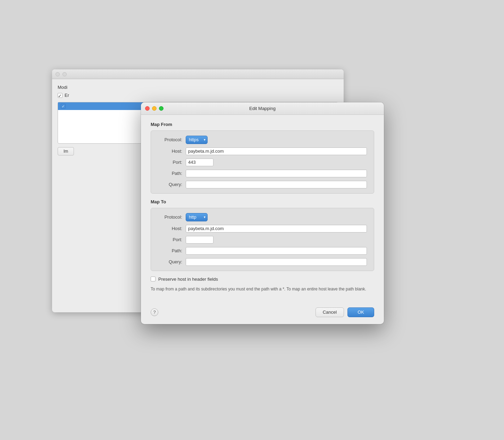 The width and height of the screenshot is (504, 440). I want to click on preserve-host-checkbox, so click(153, 279).